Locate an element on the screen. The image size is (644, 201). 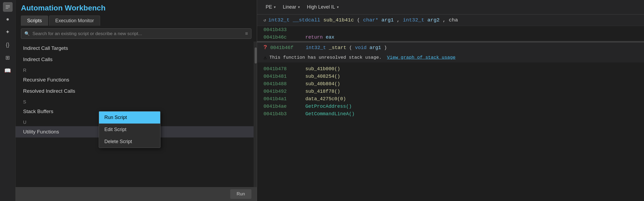
sidebar: ● ✦ {} ⊞ 📖 is located at coordinates (8, 100).